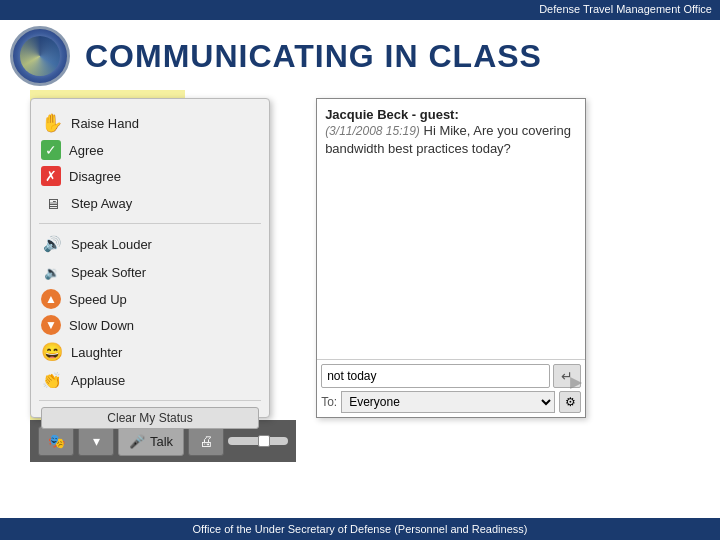  I want to click on chat-input-row: ↵, so click(451, 376).